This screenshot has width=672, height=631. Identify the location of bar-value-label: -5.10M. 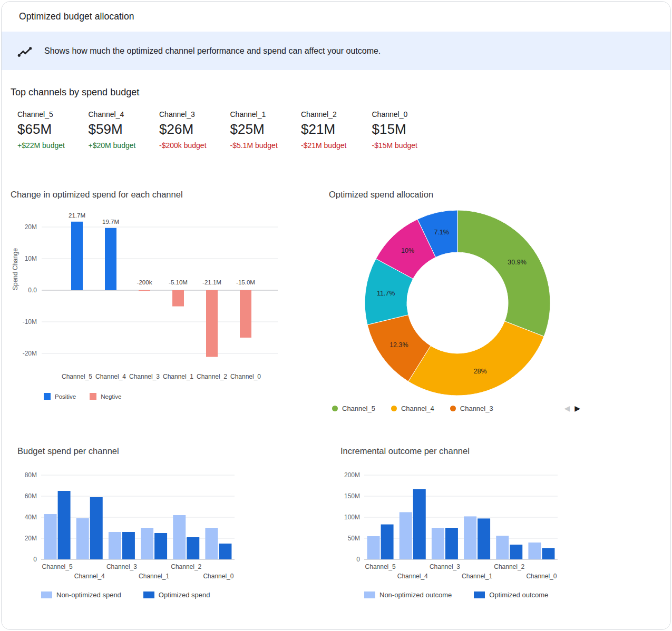
(178, 282).